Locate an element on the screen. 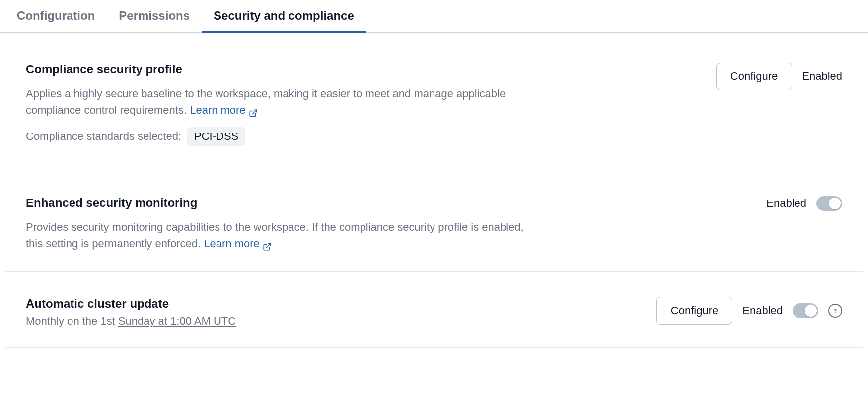  tab-security-compliance: Security and compliance is located at coordinates (284, 16).